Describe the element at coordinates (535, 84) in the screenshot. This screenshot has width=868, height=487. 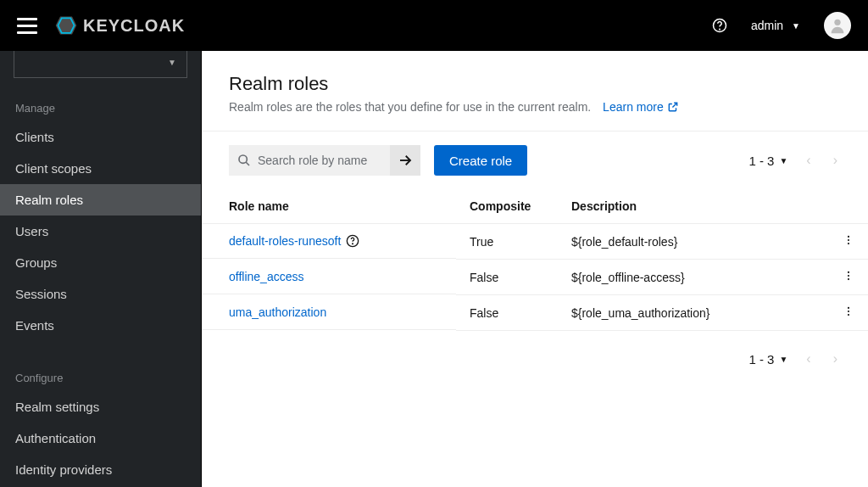
I see `page-title: Realm roles` at that location.